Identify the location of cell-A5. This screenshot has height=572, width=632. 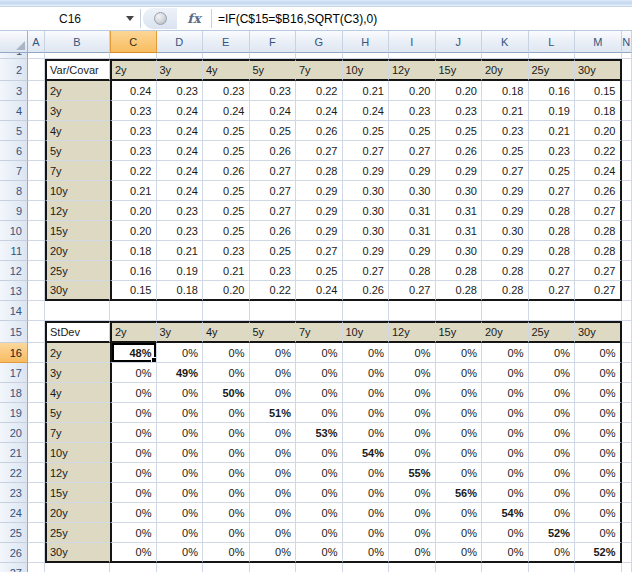
(36, 131).